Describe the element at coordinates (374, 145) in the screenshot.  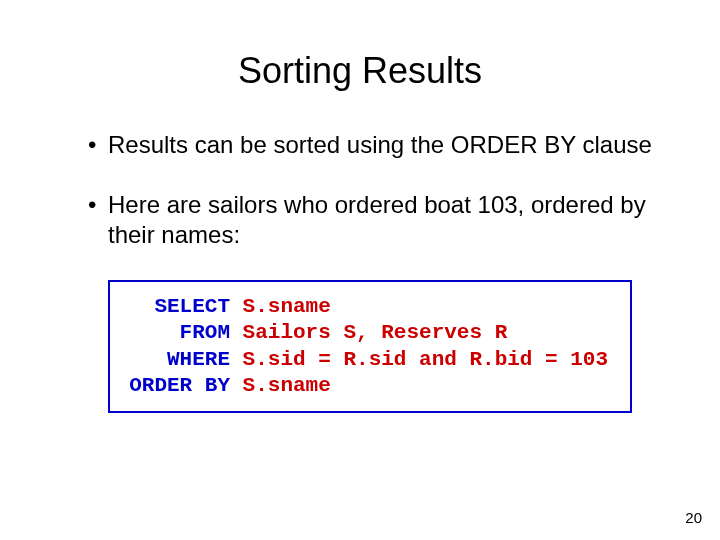
I see `bullet-item: Results can be sorted using the ORDER BY…` at that location.